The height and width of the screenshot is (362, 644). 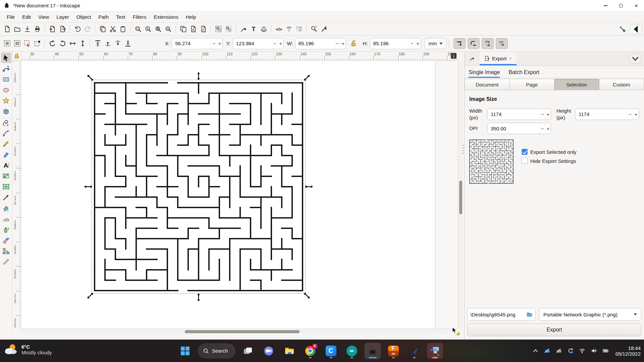 What do you see at coordinates (605, 6) in the screenshot?
I see `minimize-button` at bounding box center [605, 6].